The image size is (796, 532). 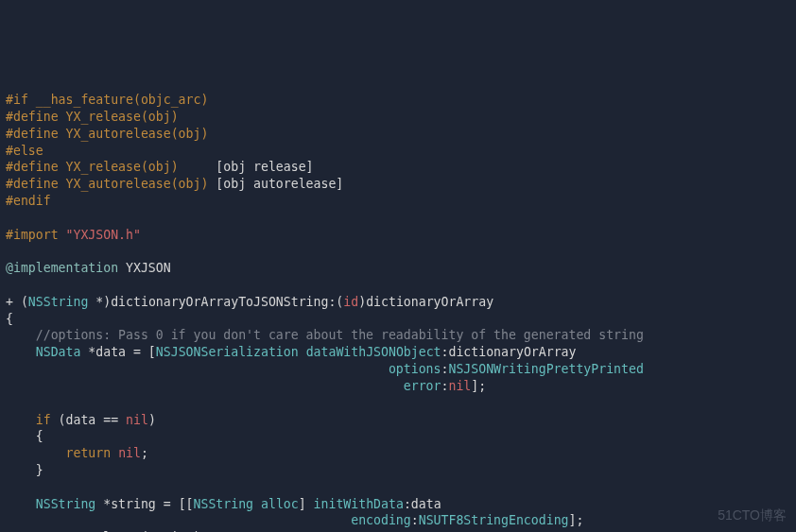 What do you see at coordinates (295, 520) in the screenshot?
I see `code-line: encoding:NSUTF8StringEncoding];` at bounding box center [295, 520].